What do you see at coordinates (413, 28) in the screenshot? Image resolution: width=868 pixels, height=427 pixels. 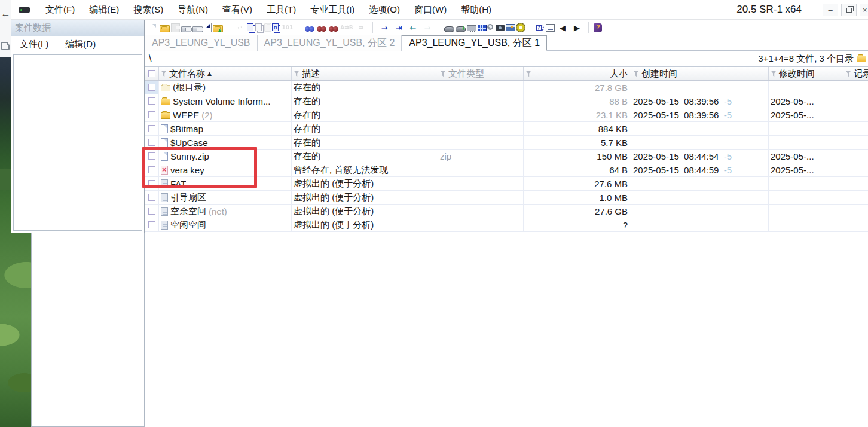 I see `back-icon: ←` at bounding box center [413, 28].